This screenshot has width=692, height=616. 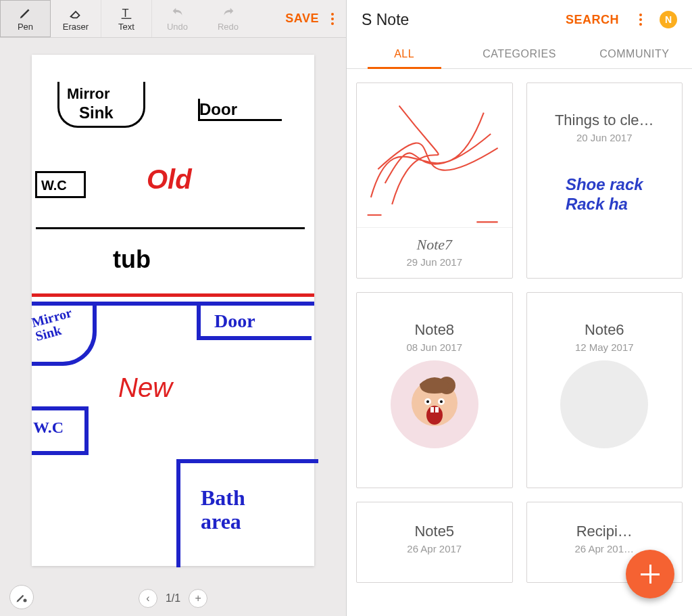 What do you see at coordinates (435, 262) in the screenshot?
I see `note-date: 29 Jun 2017` at bounding box center [435, 262].